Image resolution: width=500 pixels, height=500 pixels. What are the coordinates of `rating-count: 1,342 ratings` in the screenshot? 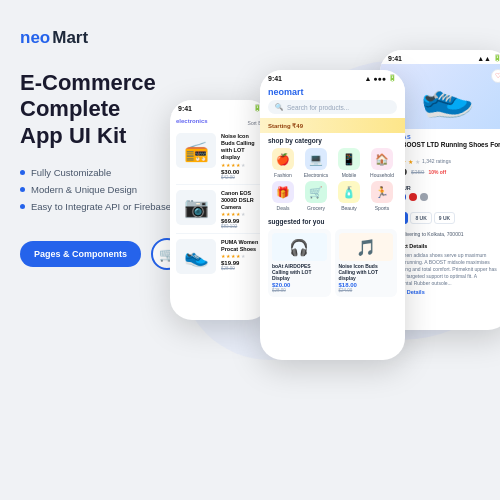 It's located at (436, 161).